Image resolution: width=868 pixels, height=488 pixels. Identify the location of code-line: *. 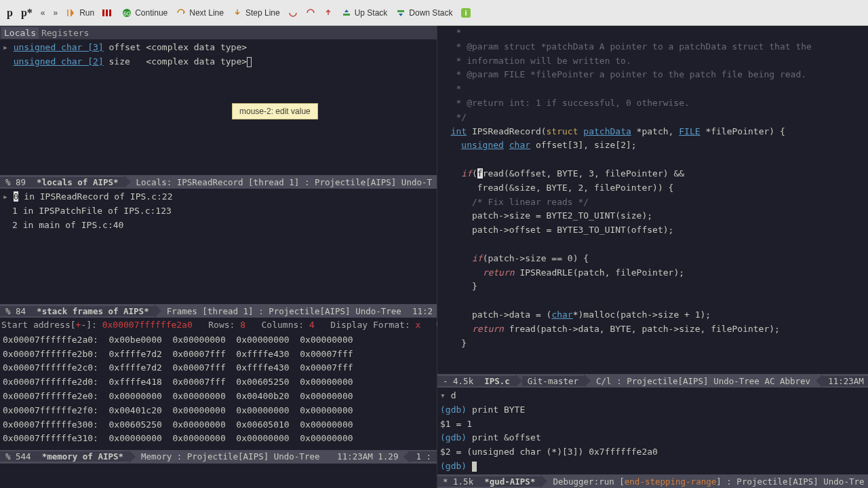
(654, 90).